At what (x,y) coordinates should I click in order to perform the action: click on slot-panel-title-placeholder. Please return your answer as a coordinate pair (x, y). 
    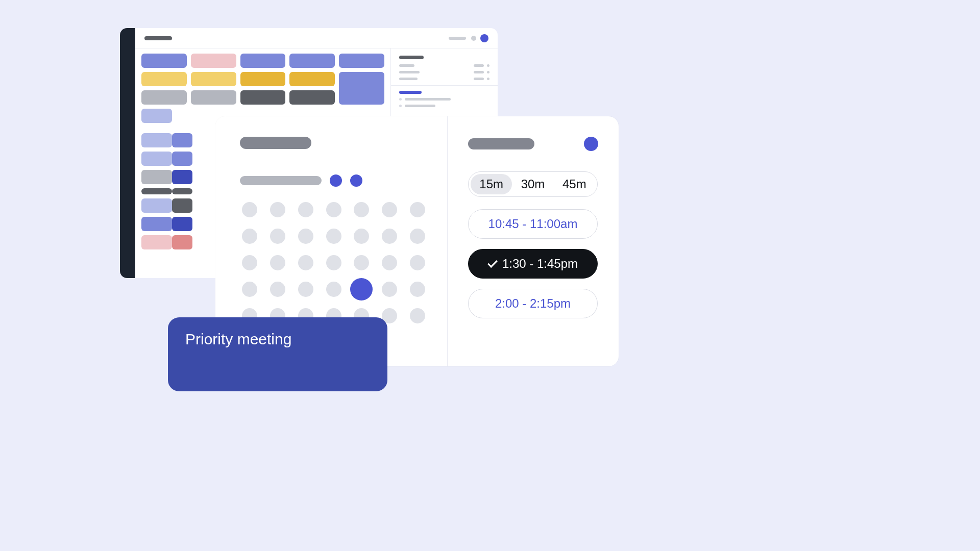
    Looking at the image, I should click on (501, 144).